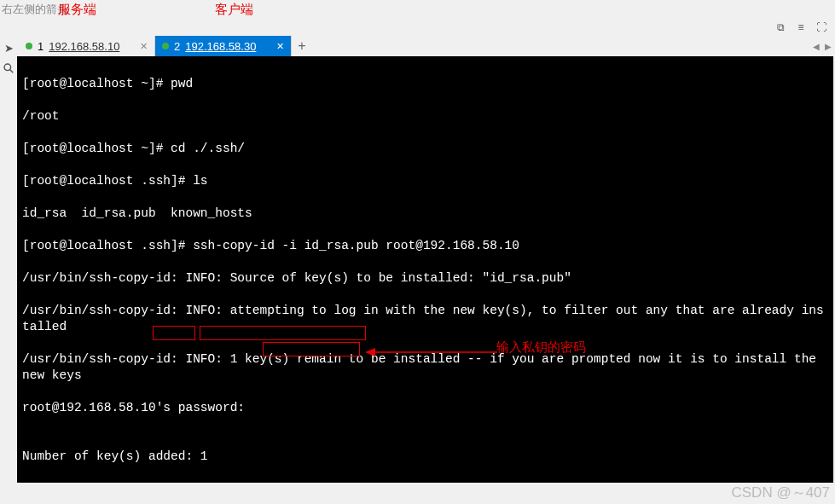 The image size is (835, 504). What do you see at coordinates (822, 46) in the screenshot?
I see `tab-nav: ◀ ▶` at bounding box center [822, 46].